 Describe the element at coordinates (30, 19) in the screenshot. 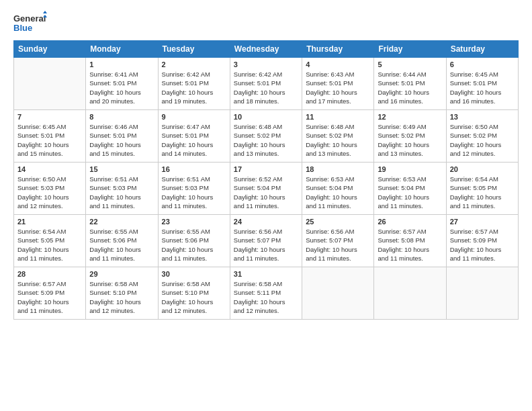

I see `svg-text: General` at that location.